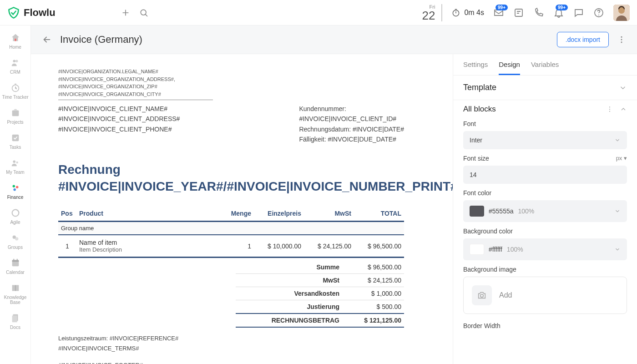 The image size is (637, 364). What do you see at coordinates (545, 124) in the screenshot?
I see `font-label: Font` at bounding box center [545, 124].